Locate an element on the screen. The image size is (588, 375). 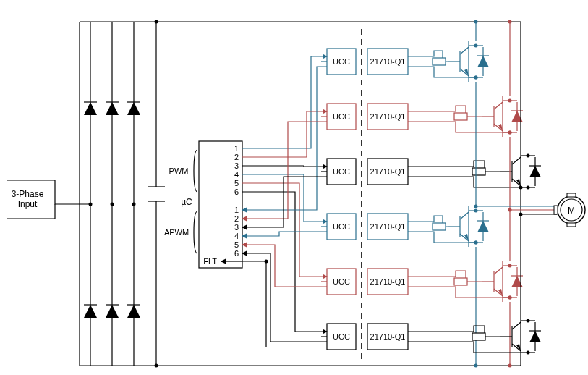
svg-text: µC is located at coordinates (187, 202).